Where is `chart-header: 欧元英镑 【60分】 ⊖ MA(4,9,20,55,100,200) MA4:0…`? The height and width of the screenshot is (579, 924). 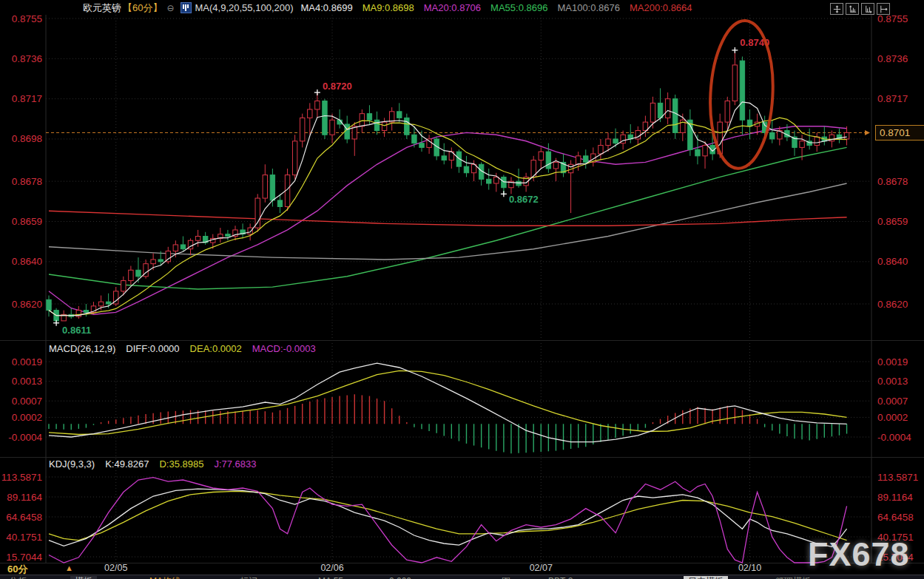
chart-header: 欧元英镑 【60分】 ⊖ MA(4,9,20,55,100,200) MA4:0… is located at coordinates (462, 7).